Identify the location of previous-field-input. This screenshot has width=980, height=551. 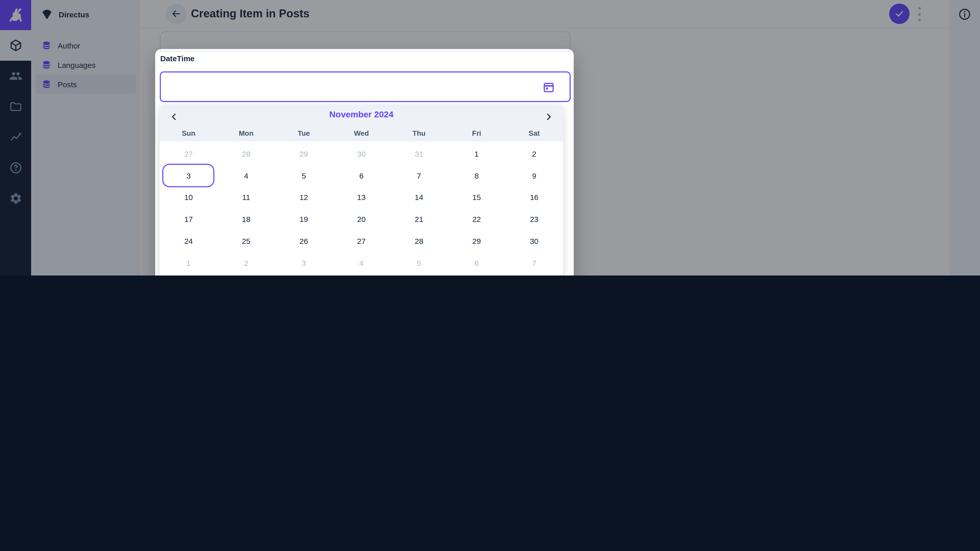
(365, 41).